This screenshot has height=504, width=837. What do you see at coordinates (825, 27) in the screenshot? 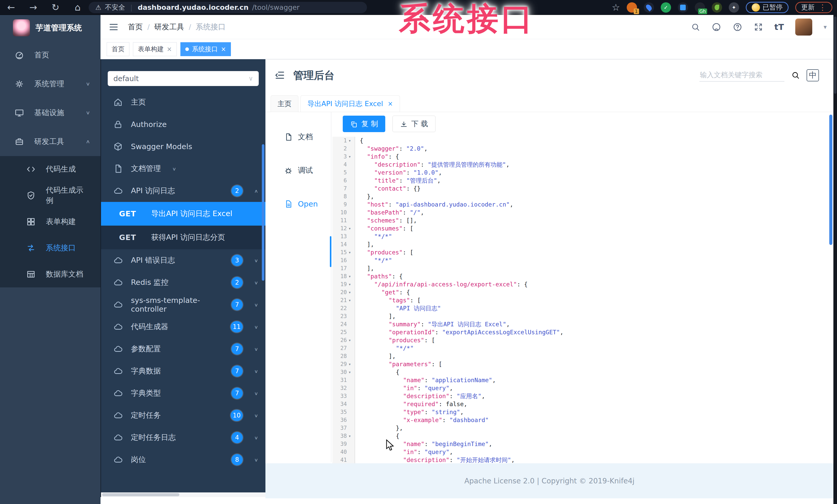
I see `chevron-down-icon: ▾` at bounding box center [825, 27].